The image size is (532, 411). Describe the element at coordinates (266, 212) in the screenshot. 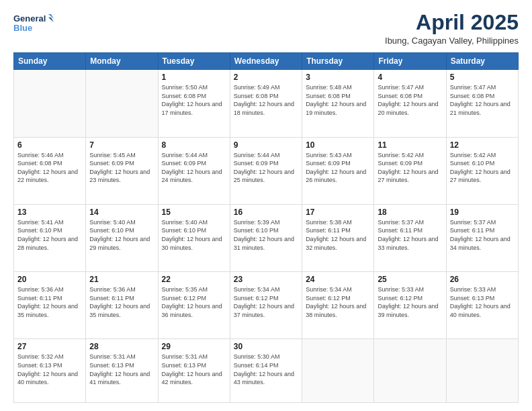

I see `day-number: 16` at that location.